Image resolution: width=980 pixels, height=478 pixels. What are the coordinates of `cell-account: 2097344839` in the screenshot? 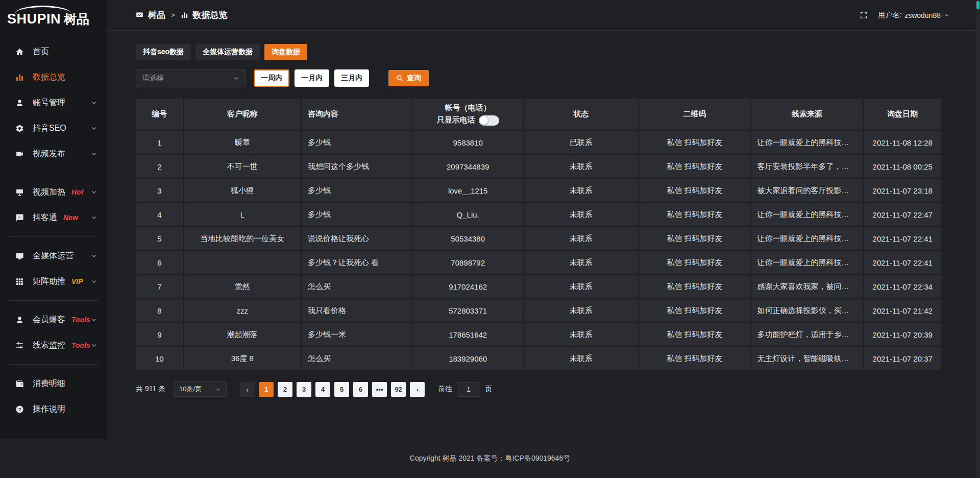 It's located at (469, 168).